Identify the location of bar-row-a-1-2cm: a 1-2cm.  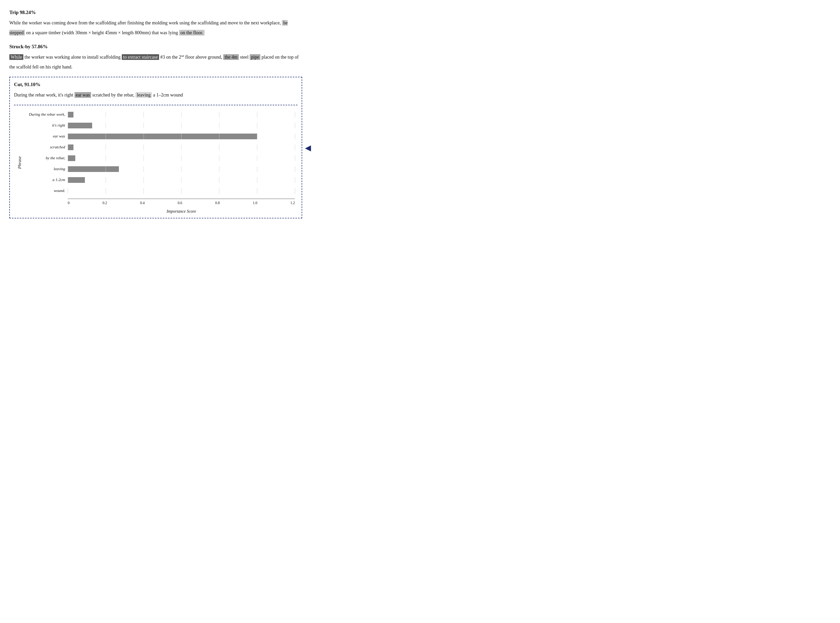
(160, 180).